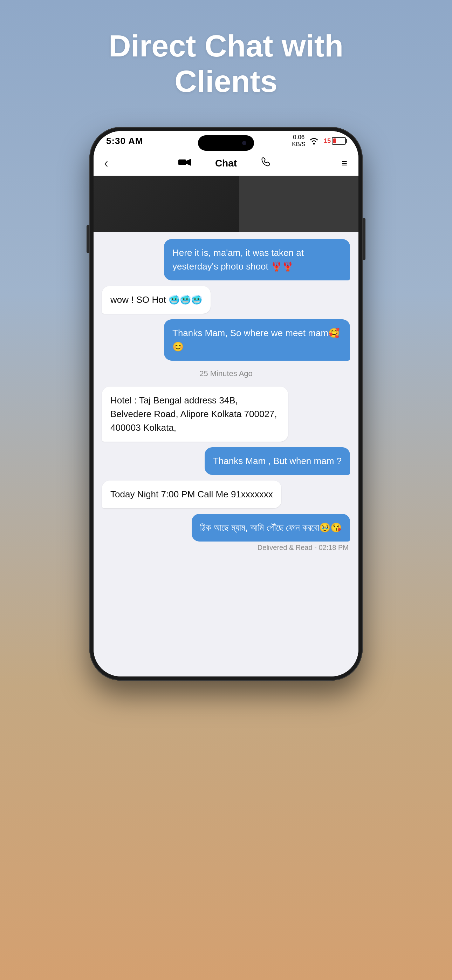 The image size is (452, 980). I want to click on profile-photo-inner, so click(299, 204).